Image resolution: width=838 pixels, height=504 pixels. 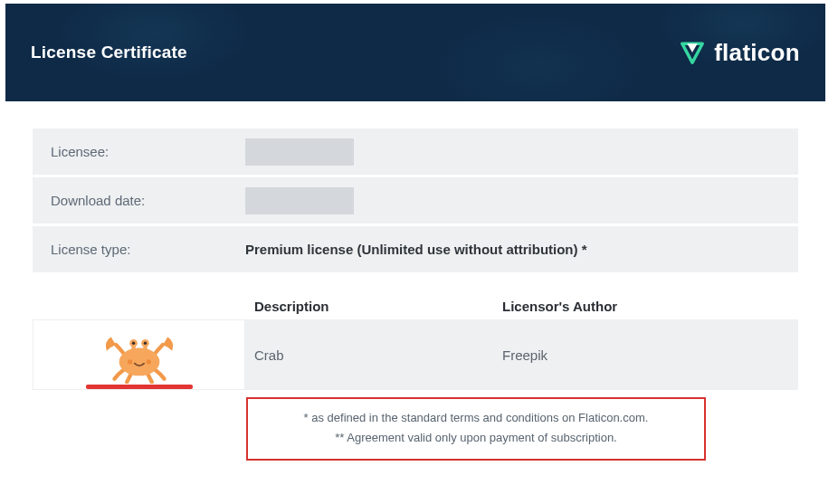 I want to click on asset-underline, so click(x=139, y=387).